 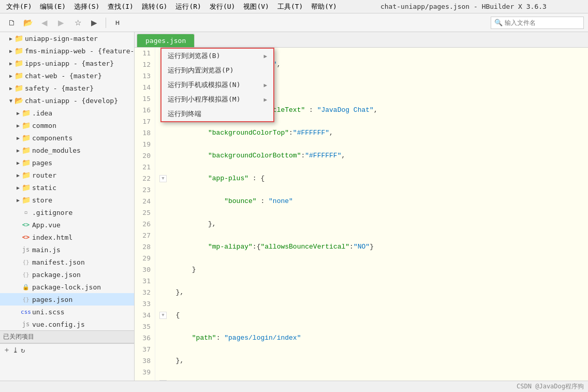 I want to click on menu-edit: 编辑(E), so click(x=53, y=7).